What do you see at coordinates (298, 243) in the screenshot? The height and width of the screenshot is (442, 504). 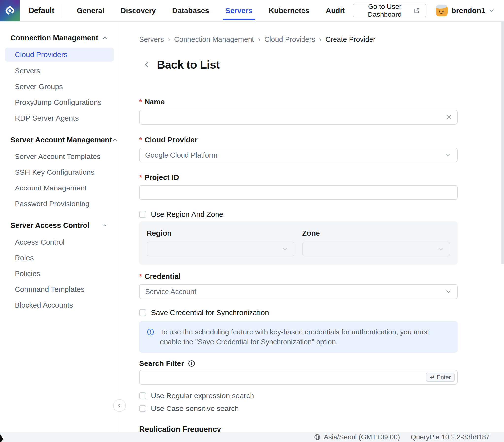 I see `region-zone-panel: Region Zone` at bounding box center [298, 243].